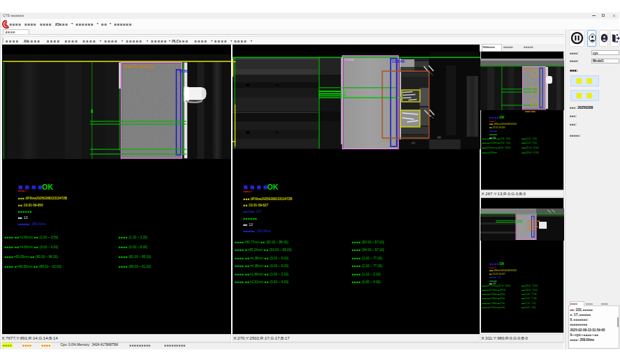  I want to click on svg-text: 123.48, so click(398, 61).